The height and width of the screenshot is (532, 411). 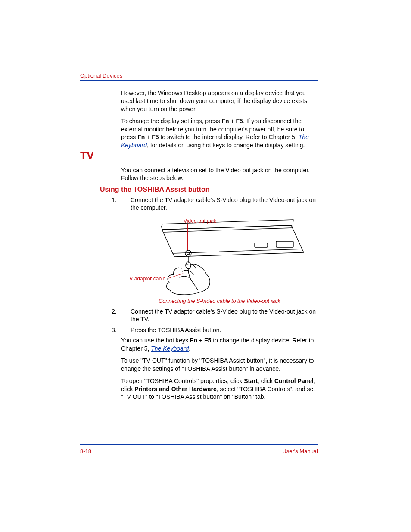 I want to click on heading-assist-button: Using the TOSHIBA Assist button, so click(x=155, y=190).